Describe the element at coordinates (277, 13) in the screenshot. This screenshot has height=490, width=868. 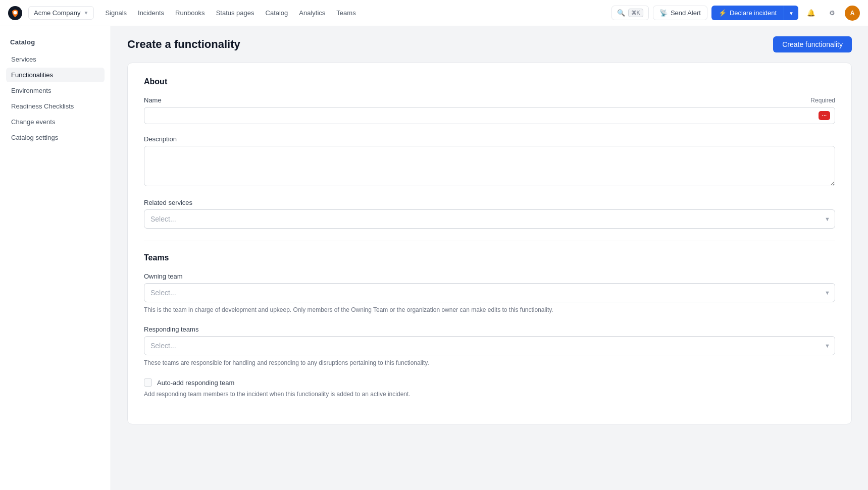
I see `nav-link-catalog: Catalog` at that location.